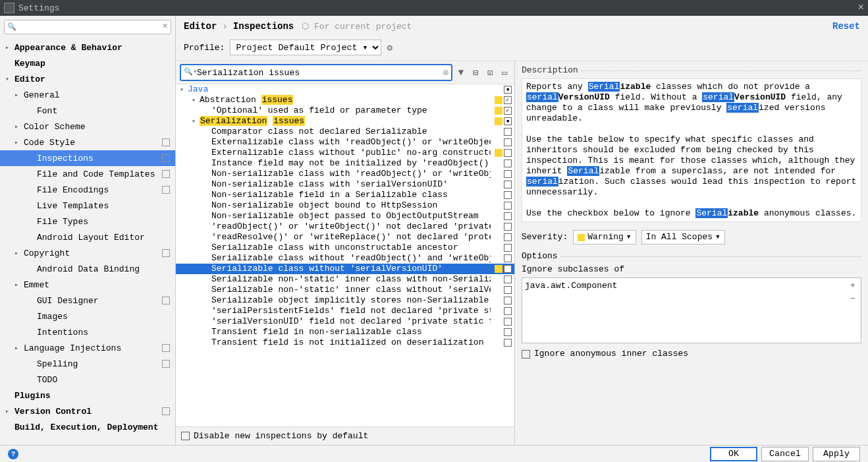 The width and height of the screenshot is (868, 462). I want to click on sidebar-item: ▸Code Style, so click(88, 142).